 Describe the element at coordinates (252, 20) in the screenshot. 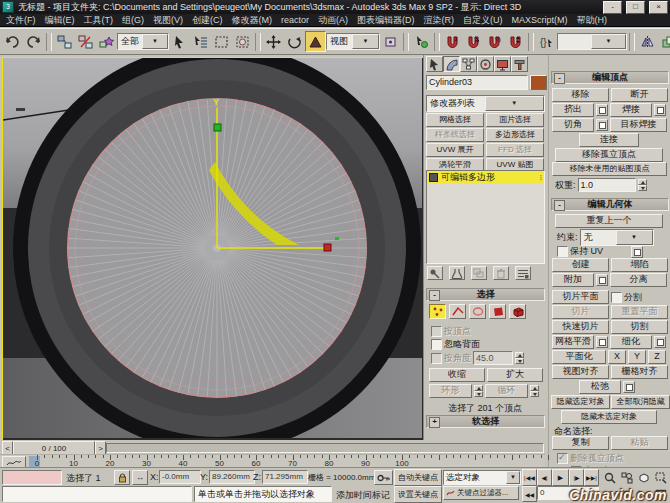

I see `menu-item: 修改器(M)` at that location.